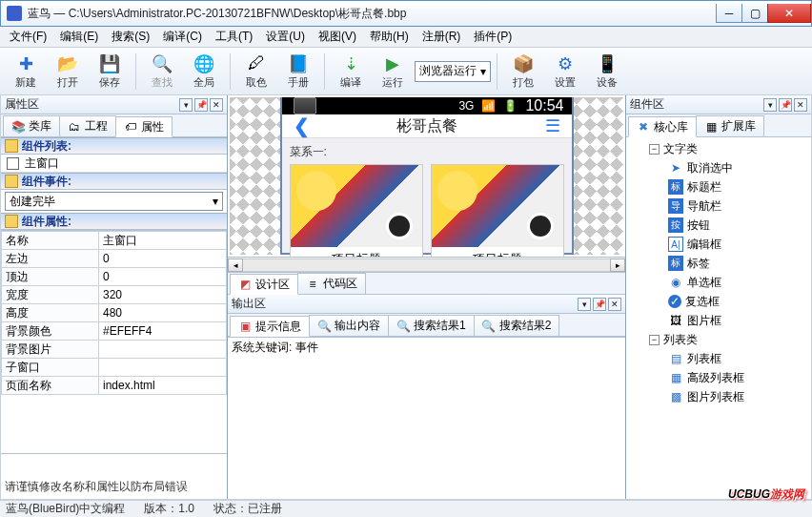 Image resolution: width=812 pixels, height=517 pixels. Describe the element at coordinates (719, 282) in the screenshot. I see `item-radio: ◉单选框` at that location.